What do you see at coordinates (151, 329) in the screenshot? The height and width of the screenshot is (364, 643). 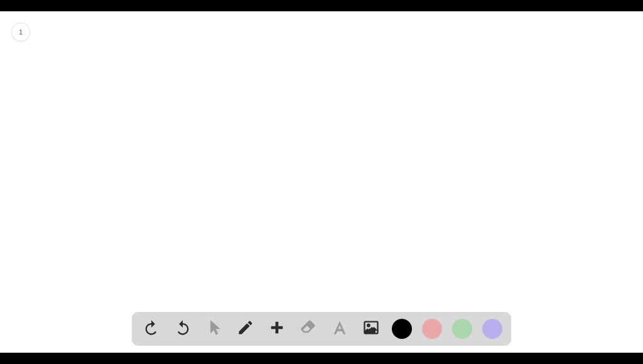 I see `undo-button` at bounding box center [151, 329].